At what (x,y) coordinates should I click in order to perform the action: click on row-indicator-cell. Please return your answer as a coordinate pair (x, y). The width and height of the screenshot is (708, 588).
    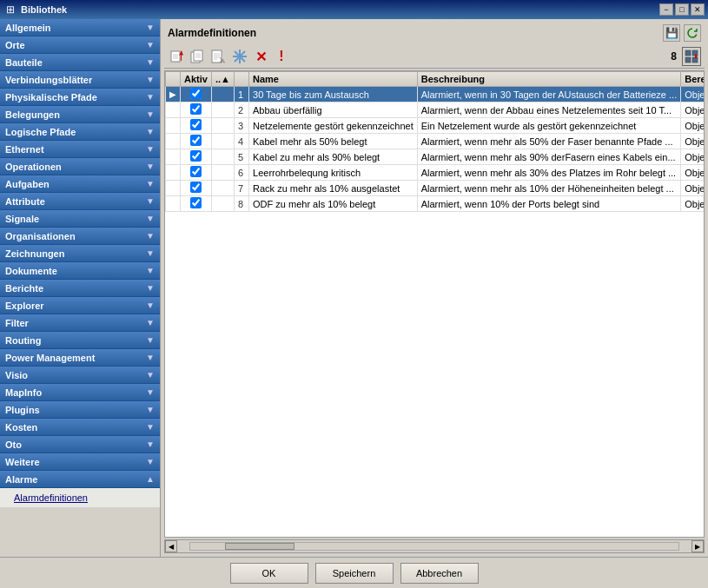
    Looking at the image, I should click on (174, 126).